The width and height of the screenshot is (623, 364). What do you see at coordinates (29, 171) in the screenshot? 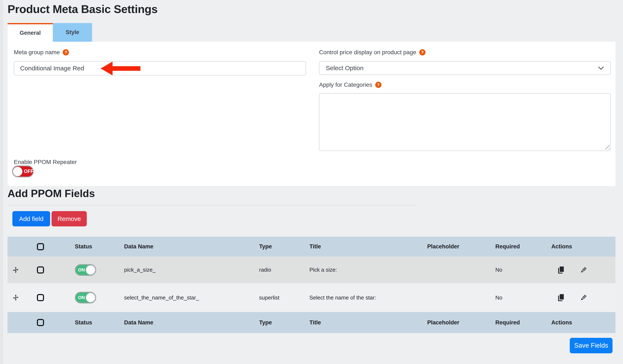
I see `toggle-state-label: OFF` at bounding box center [29, 171].